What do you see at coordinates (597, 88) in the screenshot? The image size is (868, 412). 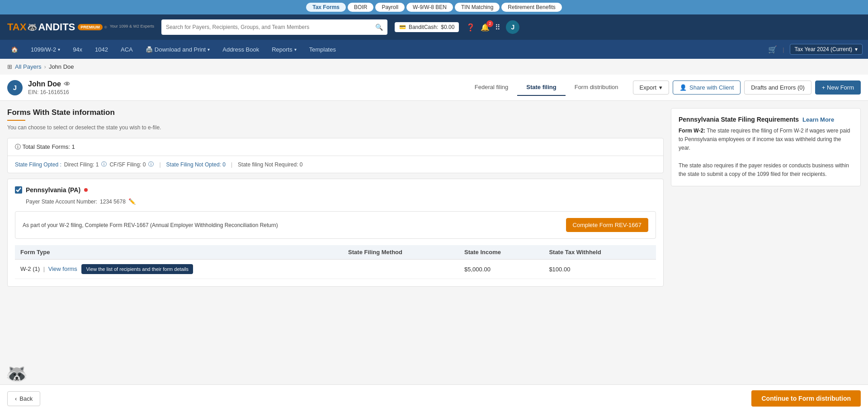 I see `tab-form-distribution: Form distribution` at bounding box center [597, 88].